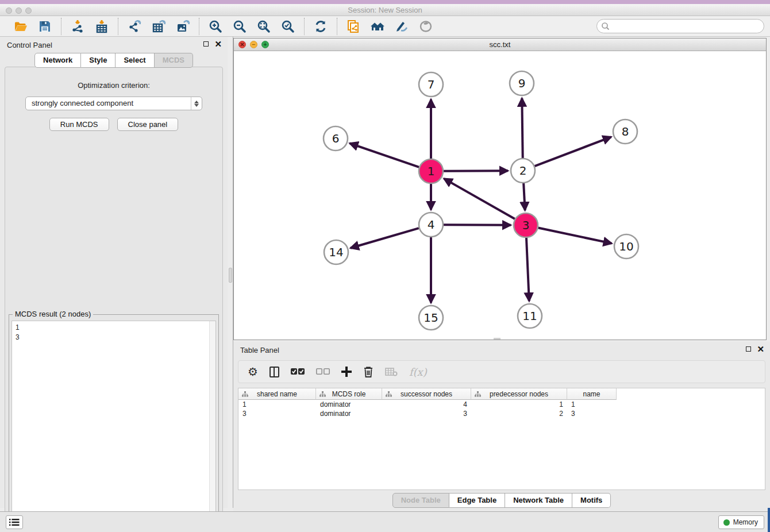  Describe the element at coordinates (391, 372) in the screenshot. I see `delete-table-icon` at that location.